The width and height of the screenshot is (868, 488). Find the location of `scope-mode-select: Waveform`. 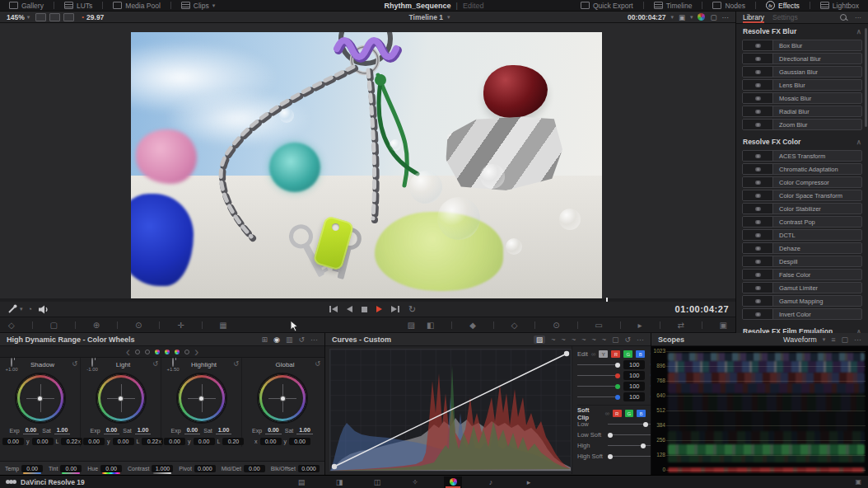

scope-mode-select: Waveform is located at coordinates (800, 340).